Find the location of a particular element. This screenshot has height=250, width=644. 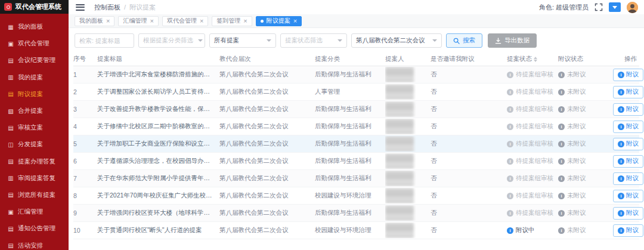

topbar-right: 角色: 超级管理员 is located at coordinates (589, 7).